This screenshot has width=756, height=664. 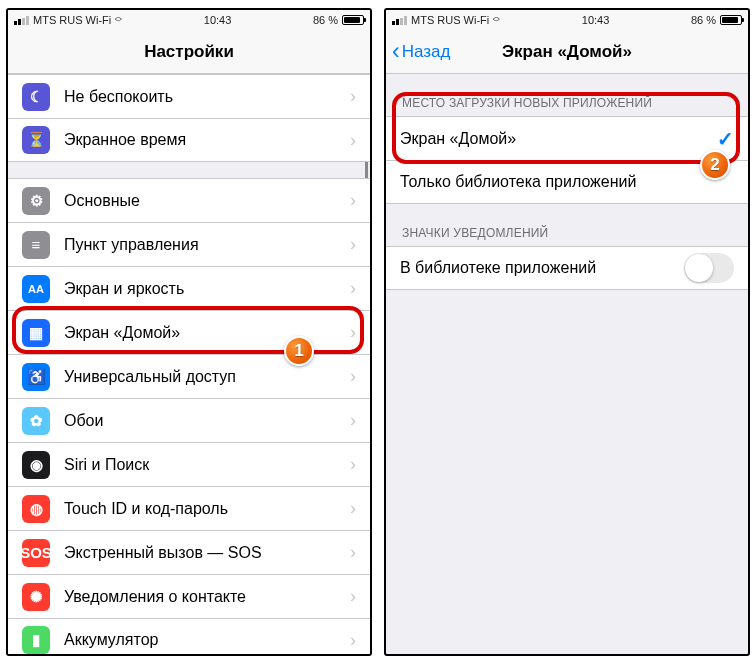 I want to click on settings-row-wallpaper: ✿Обои›, so click(x=189, y=420).